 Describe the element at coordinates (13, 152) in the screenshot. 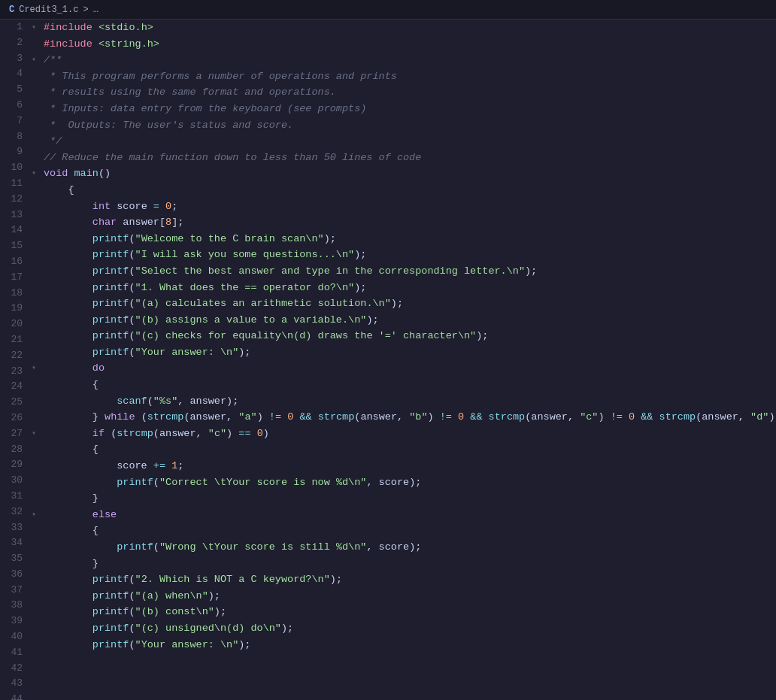

I see `line-number: 9` at that location.